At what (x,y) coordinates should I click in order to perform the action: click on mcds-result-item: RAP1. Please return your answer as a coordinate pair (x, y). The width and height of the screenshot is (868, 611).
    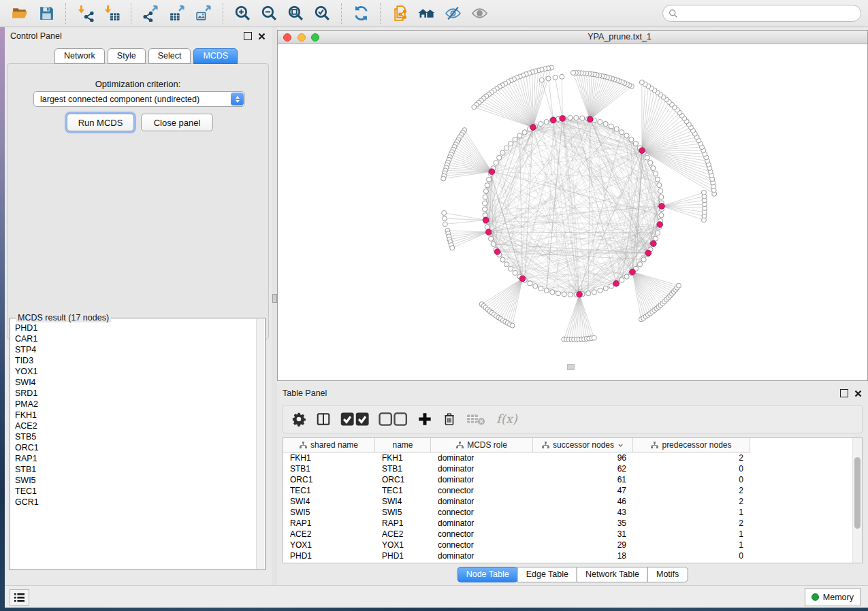
    Looking at the image, I should click on (140, 459).